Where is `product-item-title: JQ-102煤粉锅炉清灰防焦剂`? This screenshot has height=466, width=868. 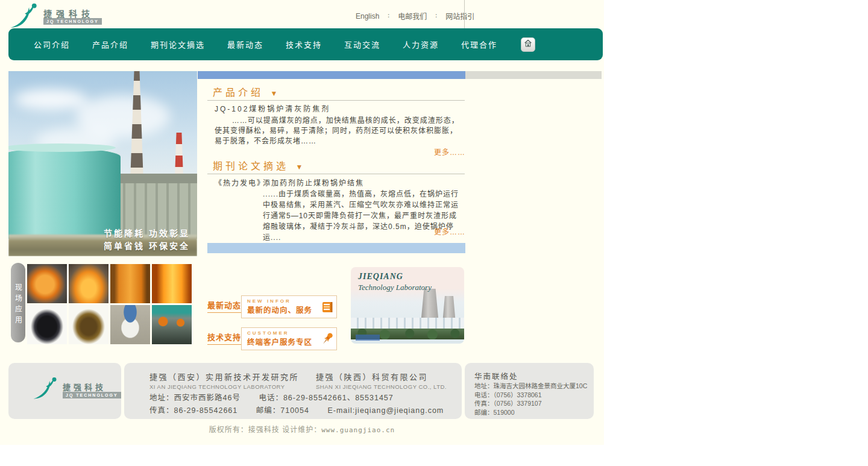 product-item-title: JQ-102煤粉锅炉清灰防焦剂 is located at coordinates (339, 110).